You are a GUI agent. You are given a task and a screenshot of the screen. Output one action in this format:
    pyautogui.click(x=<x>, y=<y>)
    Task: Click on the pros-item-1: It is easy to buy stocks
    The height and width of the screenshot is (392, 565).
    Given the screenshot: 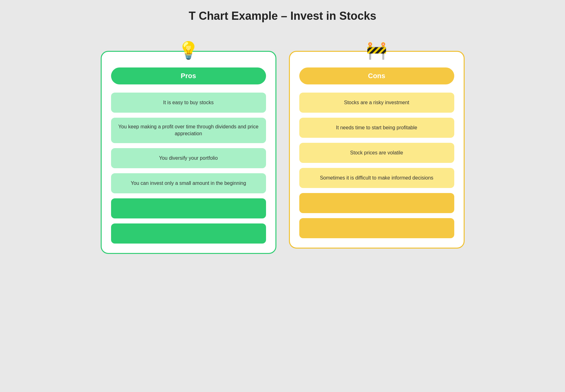 What is the action you would take?
    pyautogui.click(x=189, y=103)
    